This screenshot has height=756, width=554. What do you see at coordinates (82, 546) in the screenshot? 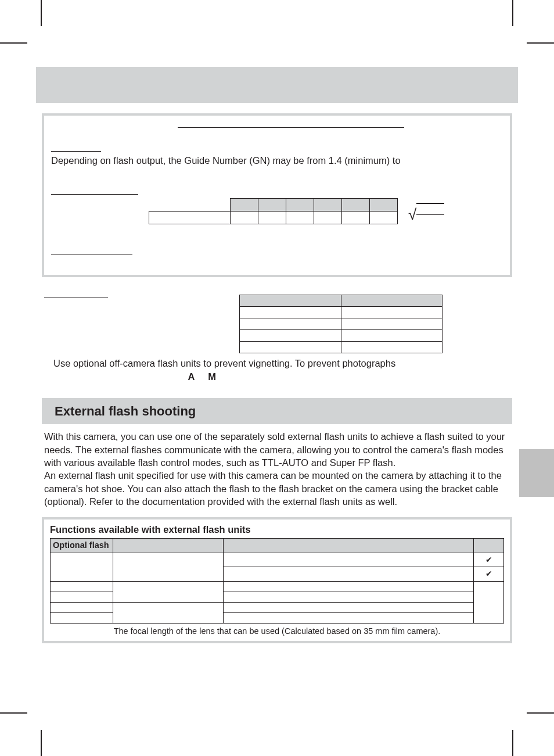
I see `table-header-cell: Optional flash` at bounding box center [82, 546].